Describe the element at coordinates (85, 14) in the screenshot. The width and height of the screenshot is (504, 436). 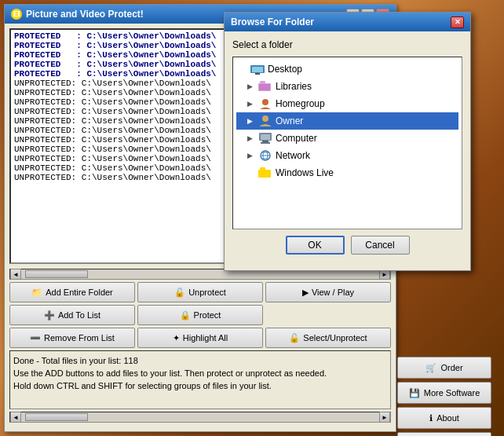
I see `window-title: Picture and Video Protect!` at that location.